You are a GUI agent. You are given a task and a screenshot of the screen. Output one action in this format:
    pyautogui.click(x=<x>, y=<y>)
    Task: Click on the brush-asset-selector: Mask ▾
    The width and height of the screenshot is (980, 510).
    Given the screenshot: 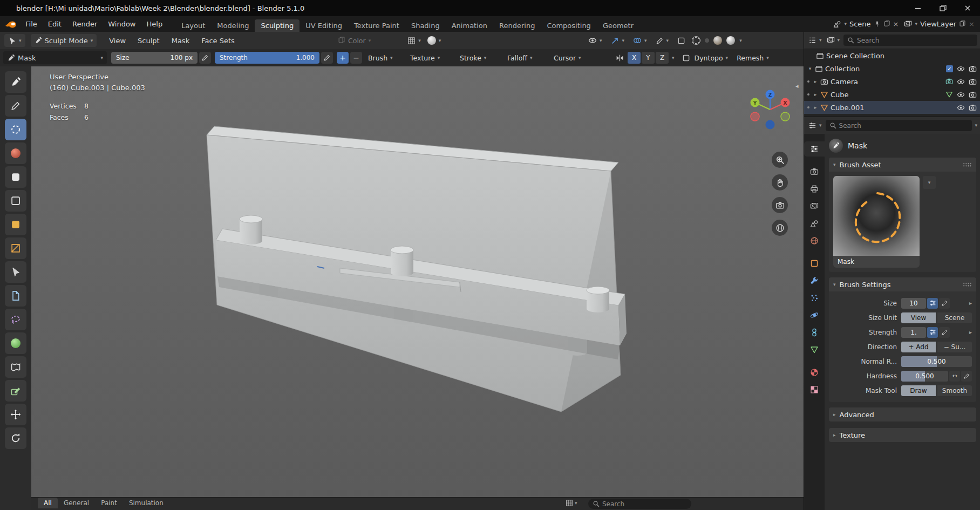 What is the action you would take?
    pyautogui.click(x=55, y=58)
    